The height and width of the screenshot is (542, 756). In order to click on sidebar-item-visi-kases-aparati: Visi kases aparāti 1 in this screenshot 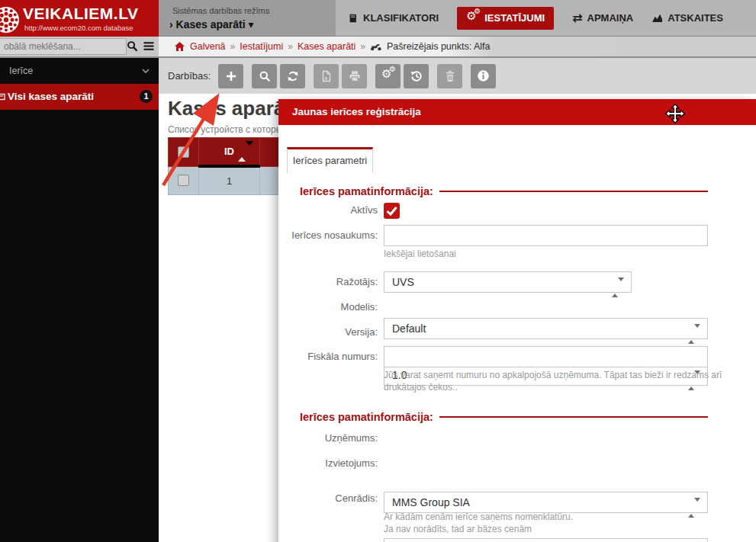, I will do `click(79, 97)`.